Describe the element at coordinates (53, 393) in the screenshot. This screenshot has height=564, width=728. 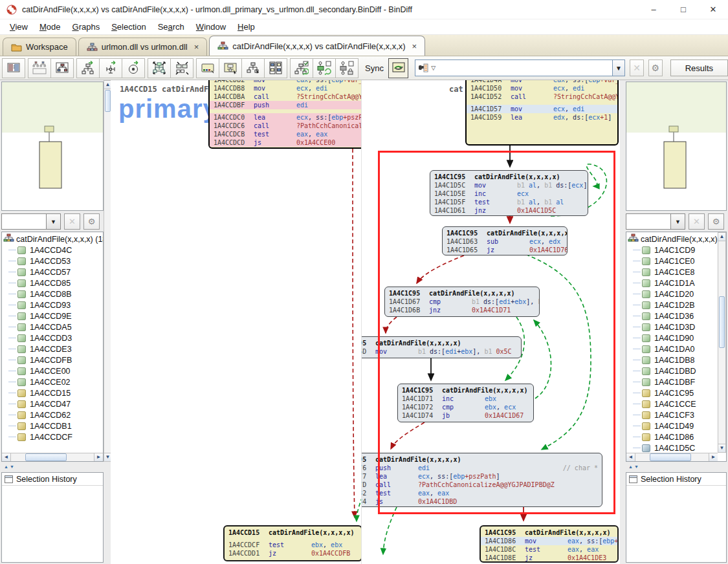
I see `primary-tree-item-1A4CCD15: 1A4CCD15` at that location.